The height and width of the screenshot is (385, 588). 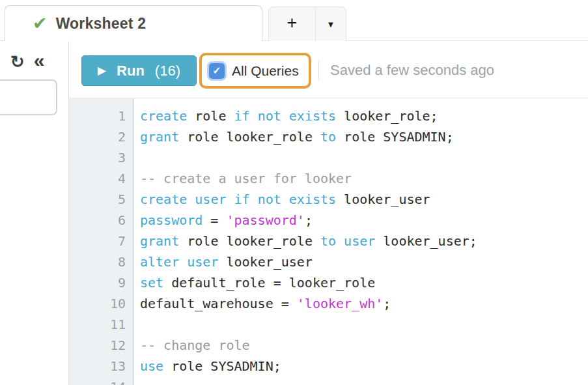 What do you see at coordinates (139, 70) in the screenshot?
I see `run-button: ▶ Run (16)` at bounding box center [139, 70].